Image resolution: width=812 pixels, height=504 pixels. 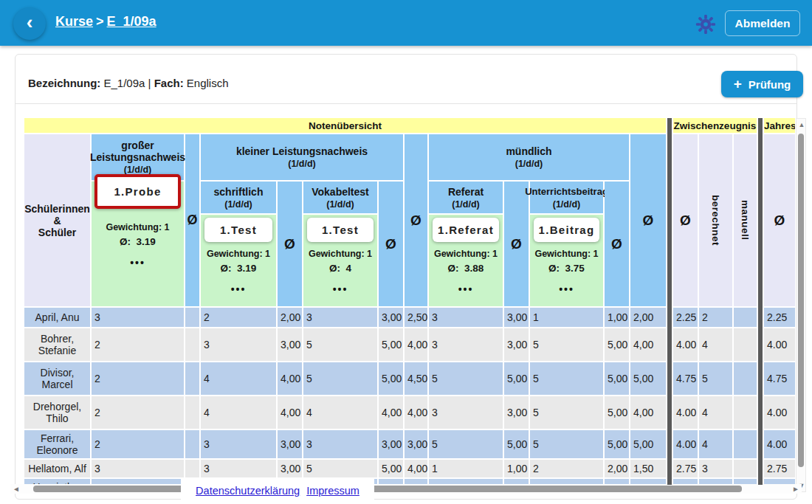 What do you see at coordinates (567, 230) in the screenshot?
I see `exam-button-beitrag: 1.Beitrag` at bounding box center [567, 230].